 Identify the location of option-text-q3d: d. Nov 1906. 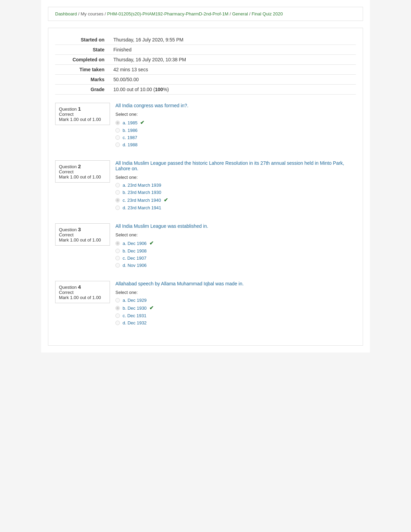
(135, 265).